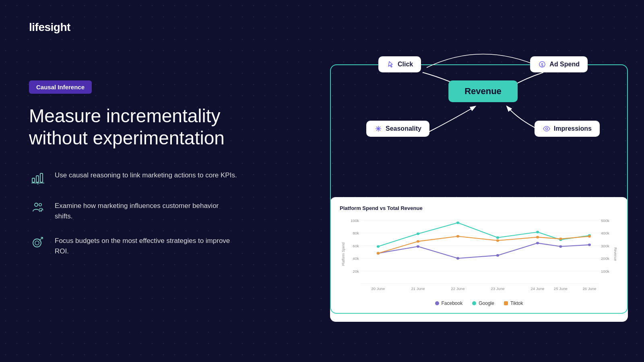 Image resolution: width=644 pixels, height=362 pixels. What do you see at coordinates (474, 303) in the screenshot?
I see `google-color-dot` at bounding box center [474, 303].